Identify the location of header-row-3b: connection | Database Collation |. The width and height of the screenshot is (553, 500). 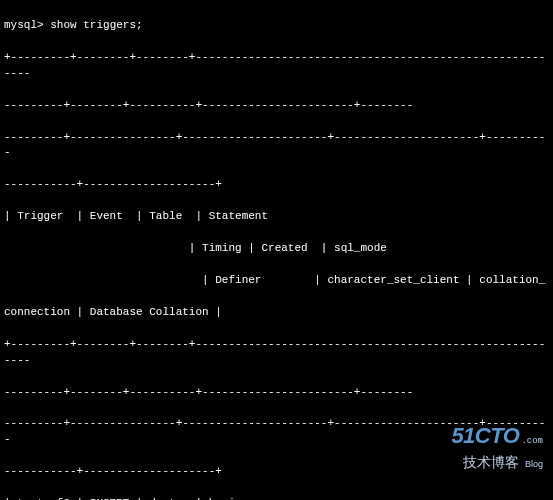
(276, 313).